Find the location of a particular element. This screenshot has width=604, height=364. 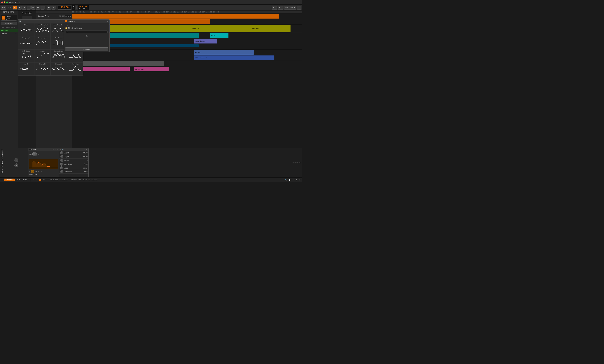

curve-cell-moby-dick: Moby Dick is located at coordinates (75, 69).